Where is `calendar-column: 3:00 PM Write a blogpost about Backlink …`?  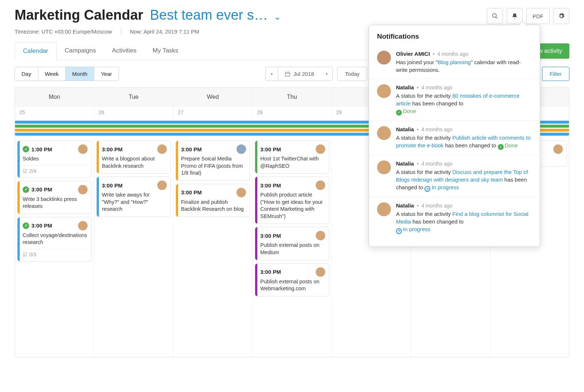 calendar-column: 3:00 PM Write a blogpost about Backlink … is located at coordinates (134, 248).